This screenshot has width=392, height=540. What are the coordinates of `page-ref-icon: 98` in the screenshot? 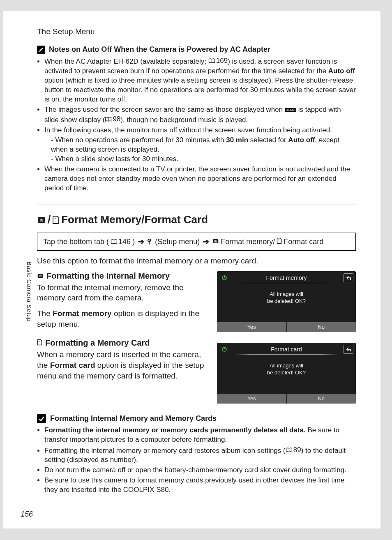 It's located at (113, 119).